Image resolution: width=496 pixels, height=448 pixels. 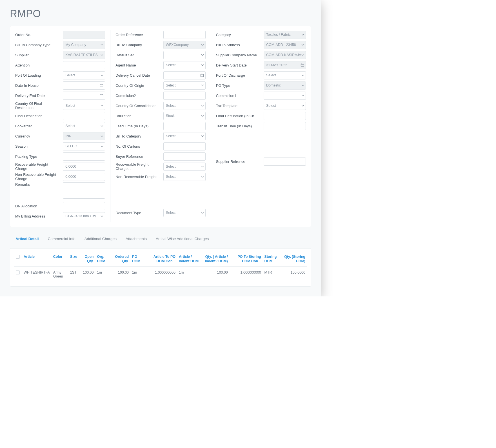 I want to click on supplier_company_name-select: COM-ADD-KASIRAJA, so click(x=285, y=55).